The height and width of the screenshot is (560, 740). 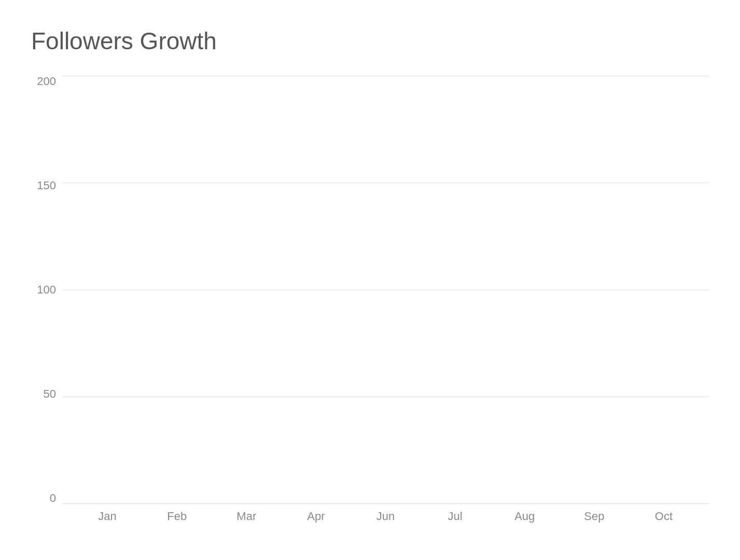 What do you see at coordinates (47, 81) in the screenshot?
I see `y-axis-label: 200` at bounding box center [47, 81].